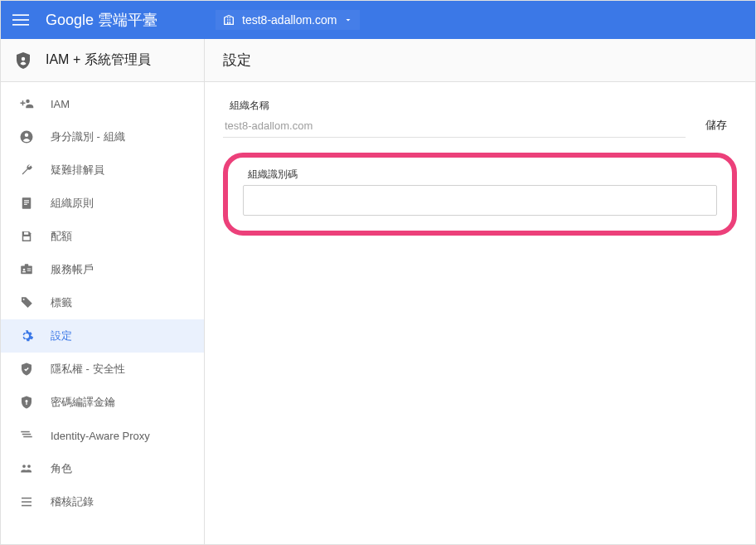  I want to click on project-selector: test8-adallom.com, so click(288, 20).